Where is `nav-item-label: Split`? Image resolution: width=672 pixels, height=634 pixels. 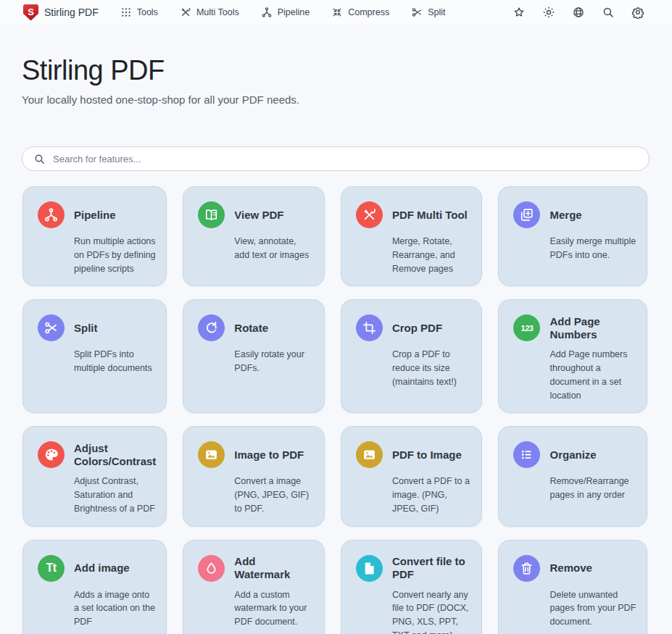 nav-item-label: Split is located at coordinates (436, 12).